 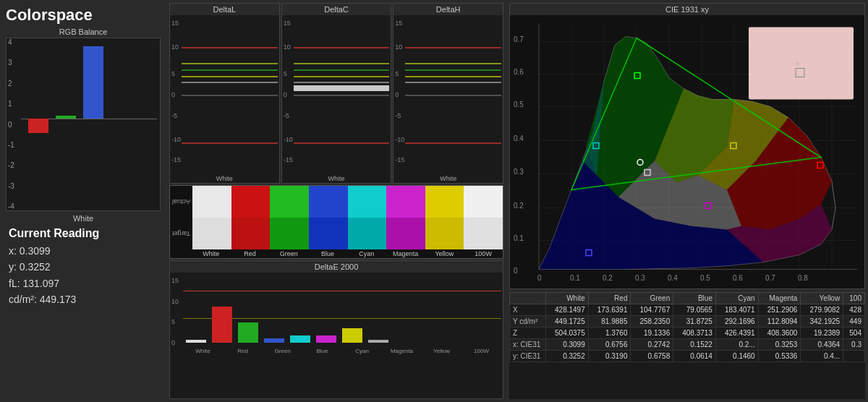 What do you see at coordinates (448, 179) in the screenshot?
I see `deltaH-white-label: White` at bounding box center [448, 179].